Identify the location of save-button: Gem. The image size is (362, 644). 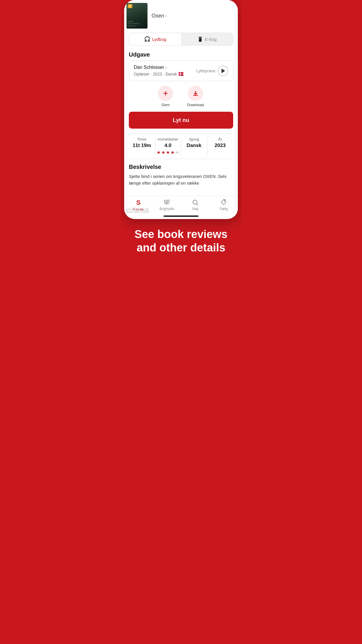
(166, 96).